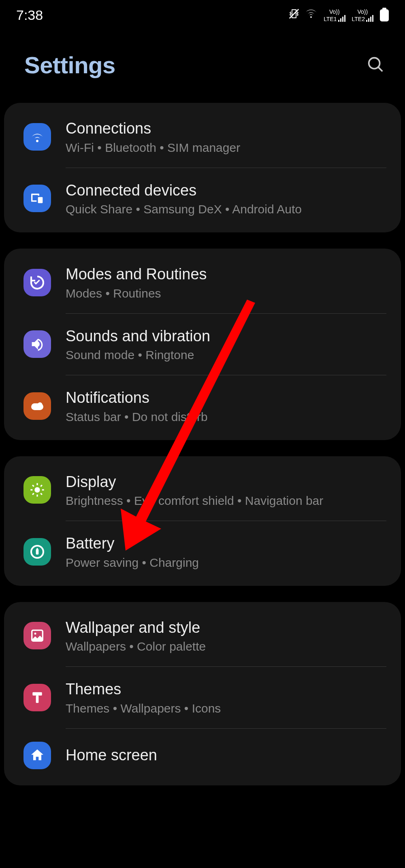 The height and width of the screenshot is (868, 405). What do you see at coordinates (37, 490) in the screenshot?
I see `brightness-icon` at bounding box center [37, 490].